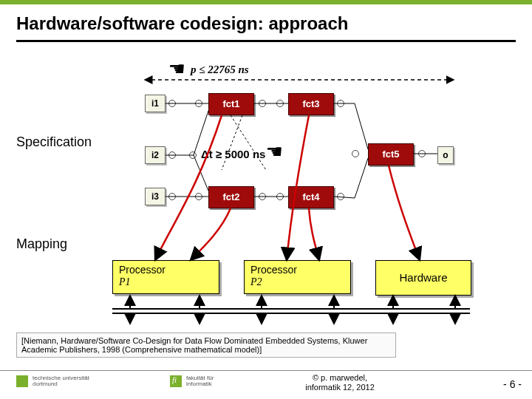 Image resolution: width=532 pixels, height=399 pixels. I want to click on node-o: o, so click(446, 155).